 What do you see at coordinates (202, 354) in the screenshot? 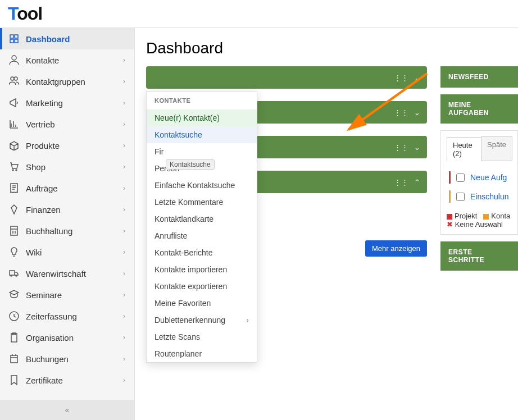
I see `submenu-item-routenplaner: Routenplaner` at bounding box center [202, 354].